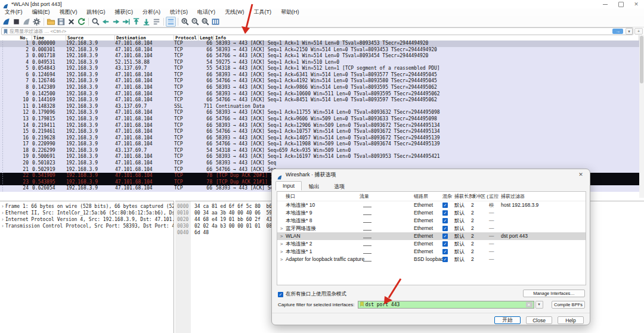 Image resolution: width=644 pixels, height=333 pixels. Describe the element at coordinates (151, 12) in the screenshot. I see `menu-item-5: 分析(A)` at that location.